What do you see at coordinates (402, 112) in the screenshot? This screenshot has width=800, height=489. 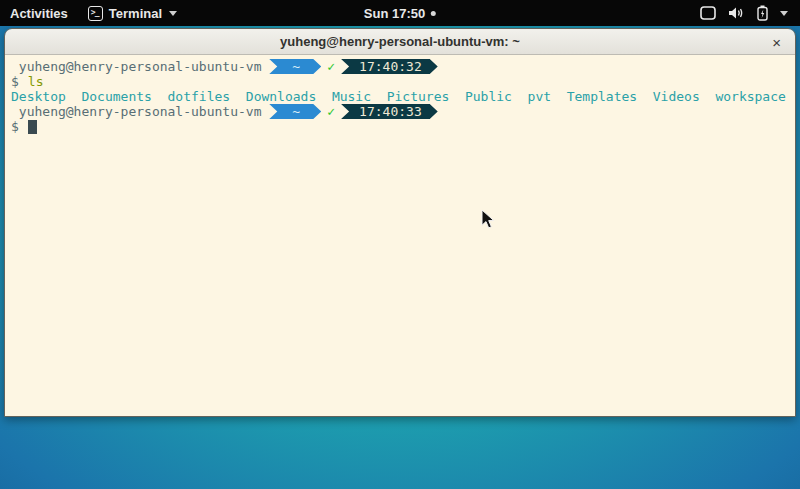 I see `prompt-line-2: yuheng@henry-personal-ubuntu-vm ~✓17:40:…` at bounding box center [402, 112].